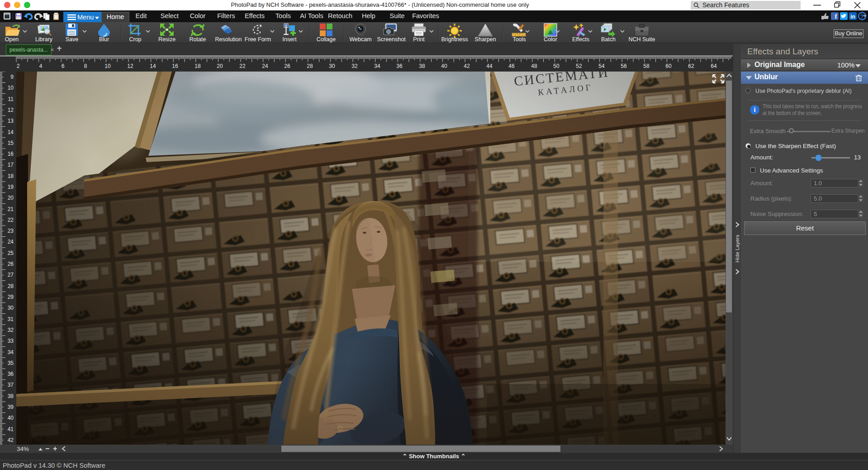  What do you see at coordinates (534, 66) in the screenshot?
I see `svg-text: 48` at bounding box center [534, 66].